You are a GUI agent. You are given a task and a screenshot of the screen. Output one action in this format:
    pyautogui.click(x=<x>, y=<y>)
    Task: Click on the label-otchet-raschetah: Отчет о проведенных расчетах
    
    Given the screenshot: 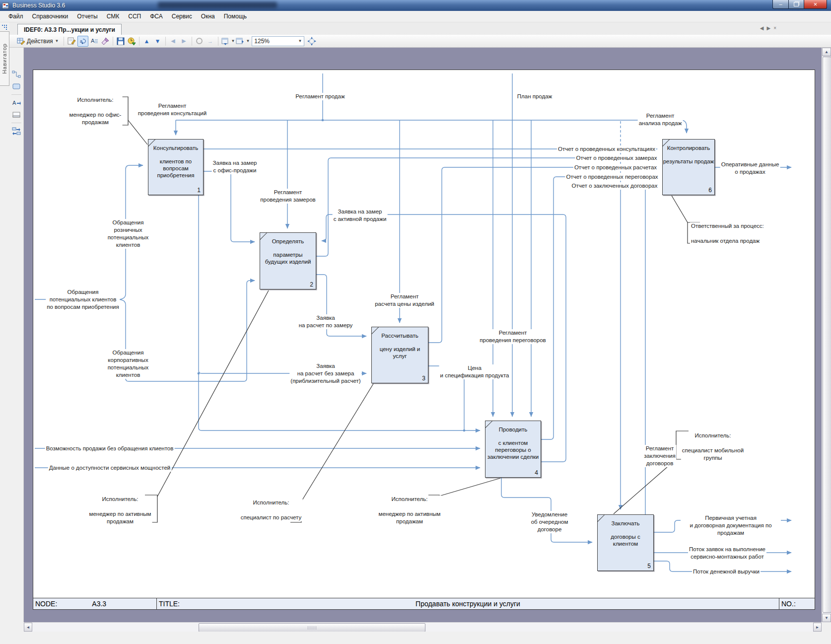 What is the action you would take?
    pyautogui.click(x=616, y=168)
    